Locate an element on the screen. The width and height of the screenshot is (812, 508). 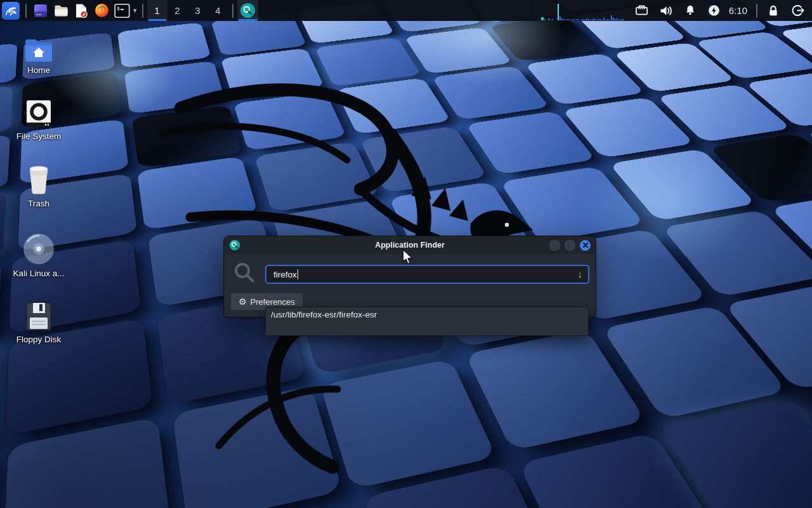
finder-body: firefox ↓ ⚙ Preferences /usr/lib/firefox… is located at coordinates (410, 286).